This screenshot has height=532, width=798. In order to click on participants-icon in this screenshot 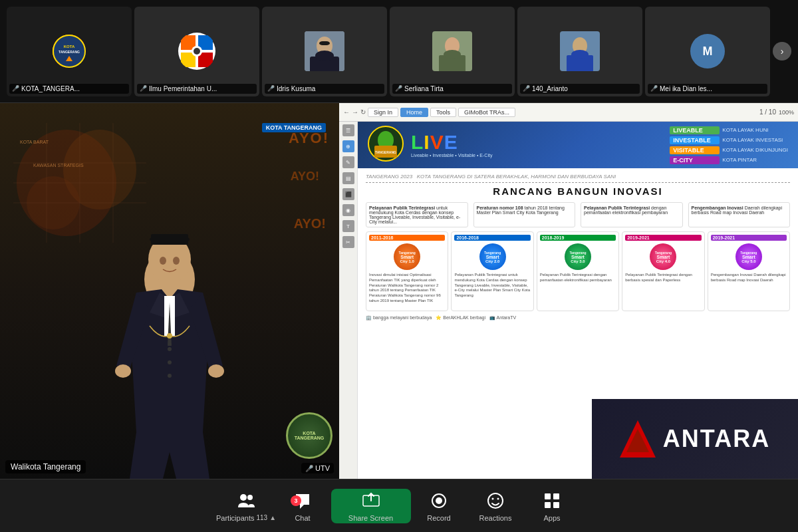, I will do `click(246, 501)`.